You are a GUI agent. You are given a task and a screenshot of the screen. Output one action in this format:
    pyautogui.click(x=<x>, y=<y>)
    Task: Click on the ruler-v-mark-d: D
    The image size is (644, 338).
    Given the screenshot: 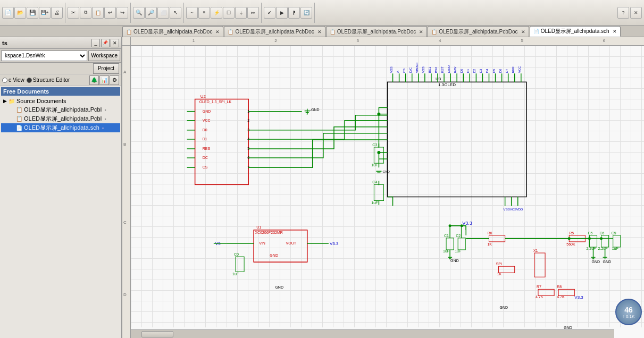 What is the action you would take?
    pyautogui.click(x=125, y=294)
    